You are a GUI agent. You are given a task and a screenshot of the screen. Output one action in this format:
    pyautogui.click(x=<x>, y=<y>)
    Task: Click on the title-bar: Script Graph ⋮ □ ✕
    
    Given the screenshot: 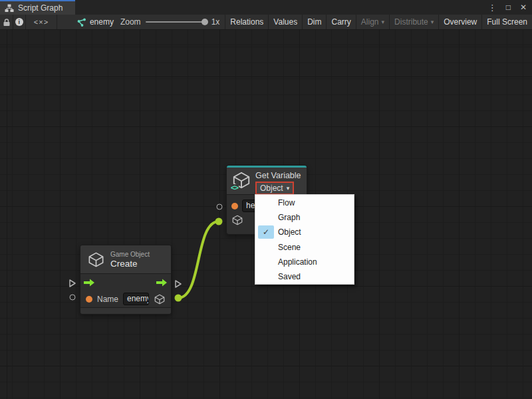 What is the action you would take?
    pyautogui.click(x=266, y=7)
    